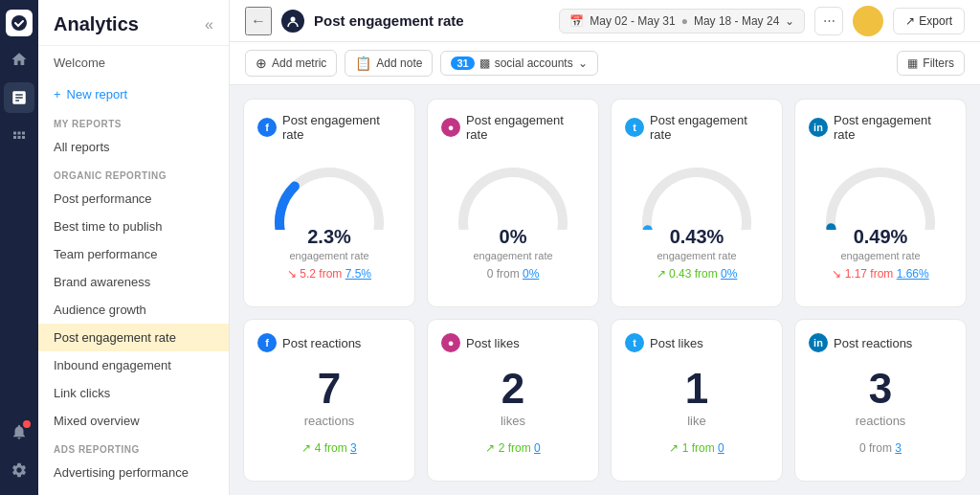 The image size is (980, 495). What do you see at coordinates (697, 274) in the screenshot?
I see `card-stat-2: ↗ 0.43 from 0%` at bounding box center [697, 274].